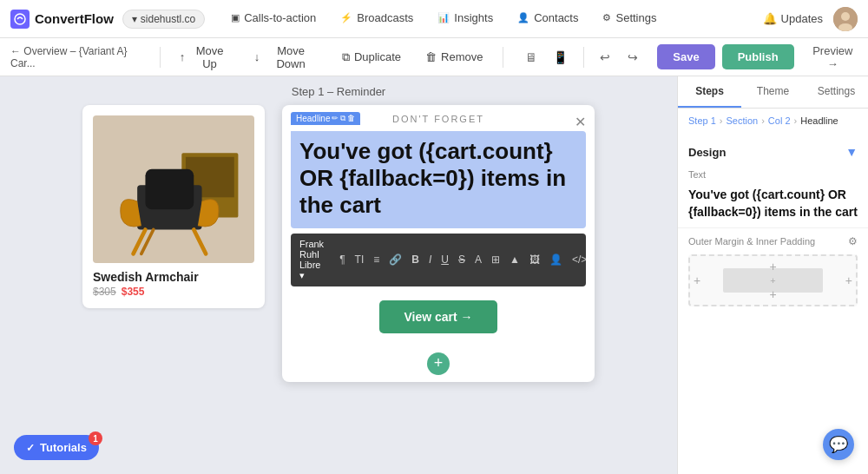 The image size is (868, 474). I want to click on margin-header: Outer Margin & Inner Padding ⚙, so click(773, 241).